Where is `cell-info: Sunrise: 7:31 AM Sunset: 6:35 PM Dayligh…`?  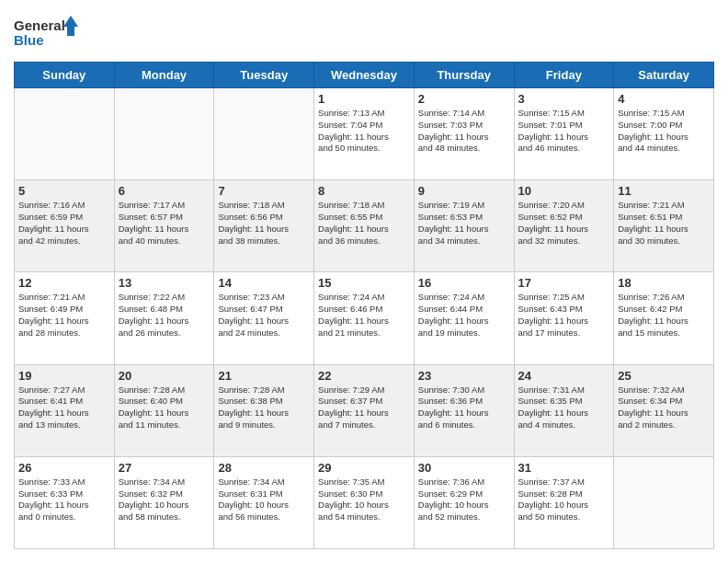
cell-info: Sunrise: 7:31 AM Sunset: 6:35 PM Dayligh… is located at coordinates (564, 408).